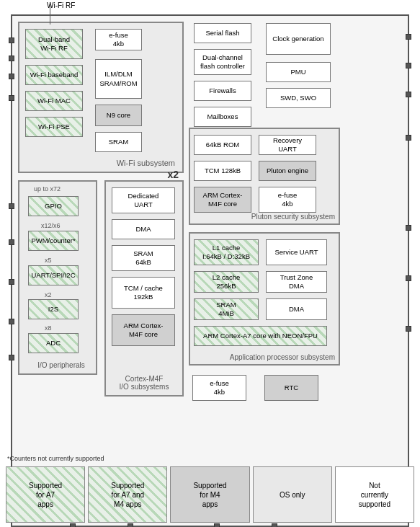  What do you see at coordinates (48, 295) in the screenshot?
I see `x2-io-label: x2` at bounding box center [48, 295].